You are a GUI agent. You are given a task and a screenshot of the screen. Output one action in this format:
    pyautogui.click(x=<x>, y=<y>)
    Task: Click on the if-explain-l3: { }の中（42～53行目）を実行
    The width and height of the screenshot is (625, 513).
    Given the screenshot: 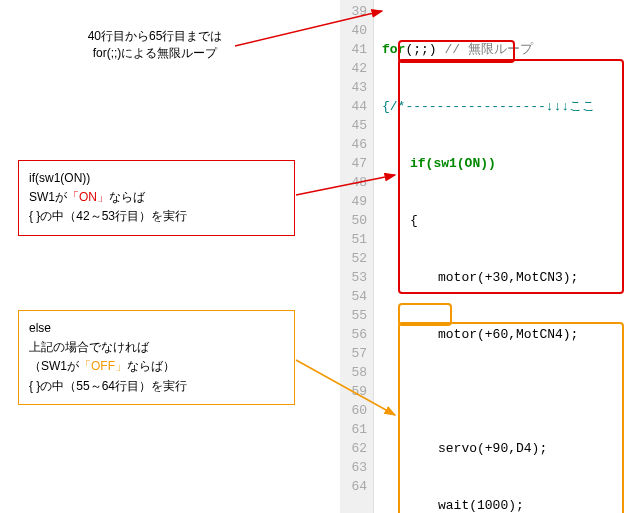 What is the action you would take?
    pyautogui.click(x=156, y=216)
    